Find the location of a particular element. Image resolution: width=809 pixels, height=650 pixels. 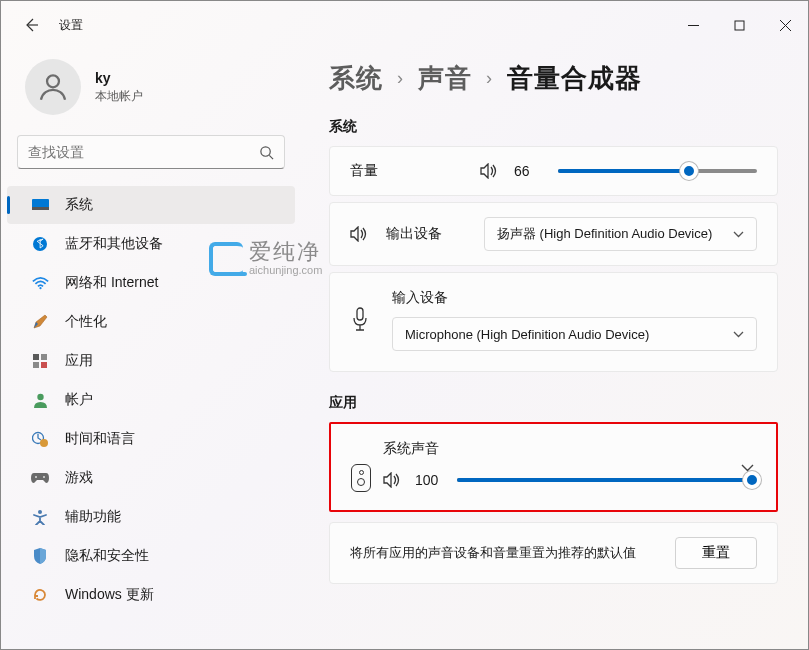

sidebar-item-label: 游戏 is located at coordinates (79, 478).